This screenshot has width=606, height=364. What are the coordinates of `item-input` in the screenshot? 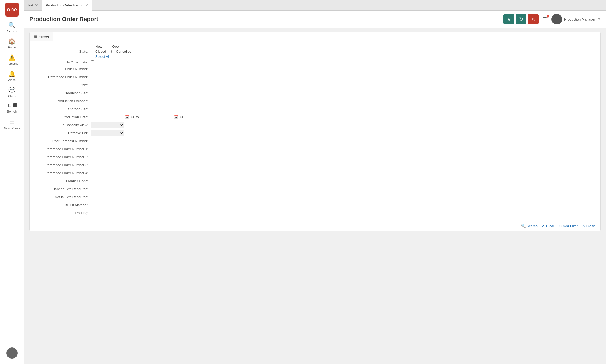 It's located at (109, 85).